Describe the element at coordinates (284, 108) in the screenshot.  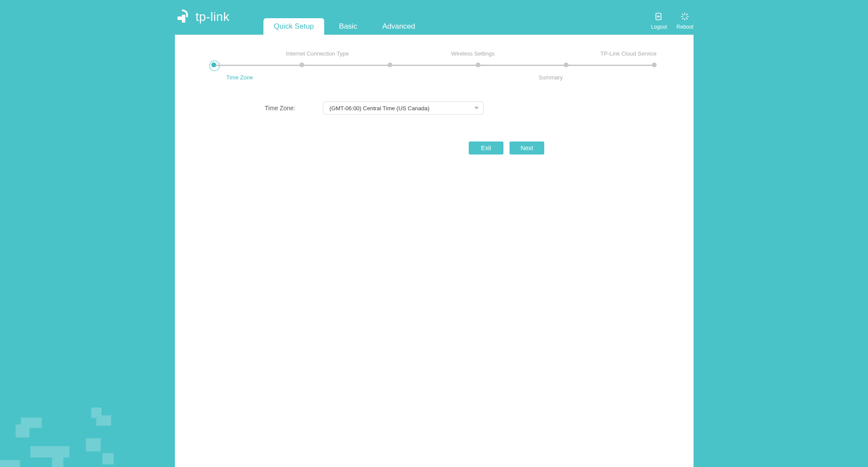
I see `time-zone-label: Time Zone:` at that location.